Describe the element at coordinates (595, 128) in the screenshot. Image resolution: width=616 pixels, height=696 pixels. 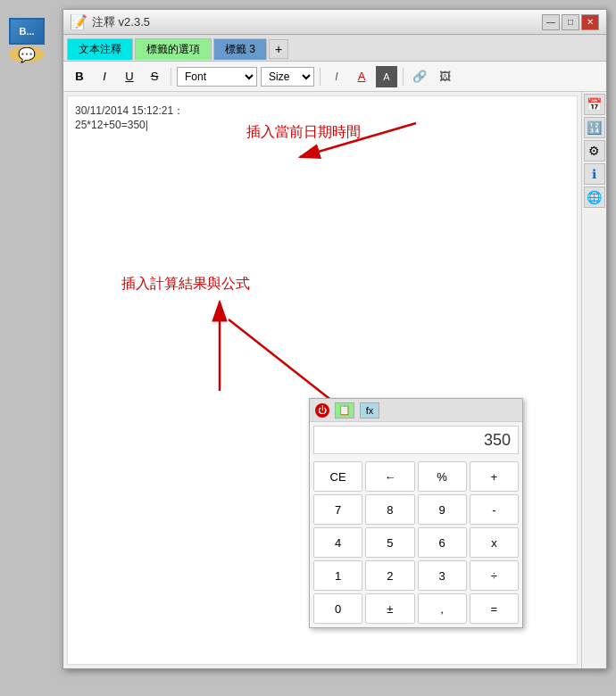
I see `sidebar-btn-calc: 🔢` at that location.